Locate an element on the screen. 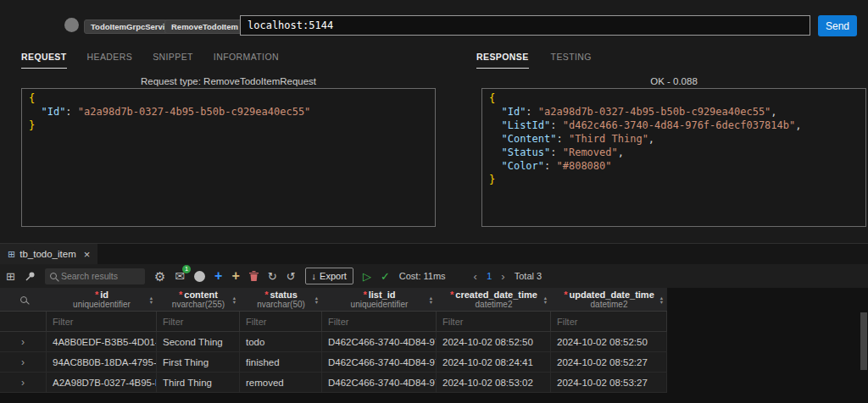  settings-gear-icon: ⚙ is located at coordinates (159, 276).